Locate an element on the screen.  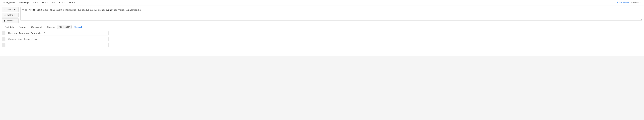
nav-item-encoding: Encoding ▾ is located at coordinates (24, 2).